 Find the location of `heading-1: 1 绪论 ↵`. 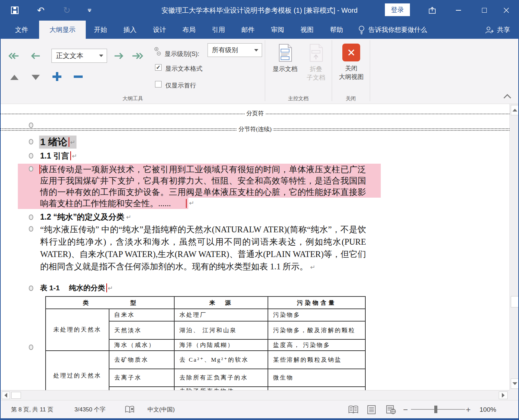

heading-1: 1 绪论 ↵ is located at coordinates (58, 142).